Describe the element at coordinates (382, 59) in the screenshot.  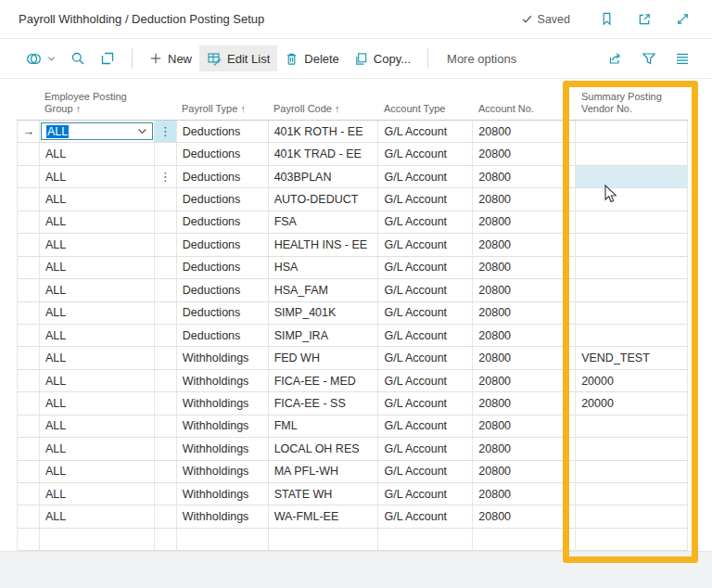
I see `copy-button: Copy...` at that location.